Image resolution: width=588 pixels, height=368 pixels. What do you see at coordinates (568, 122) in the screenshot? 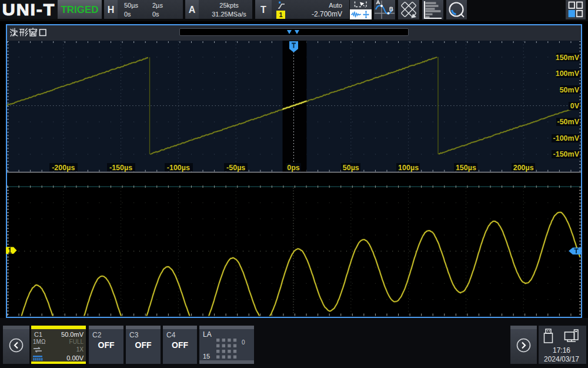
I see `svg-text: -50mV` at bounding box center [568, 122].